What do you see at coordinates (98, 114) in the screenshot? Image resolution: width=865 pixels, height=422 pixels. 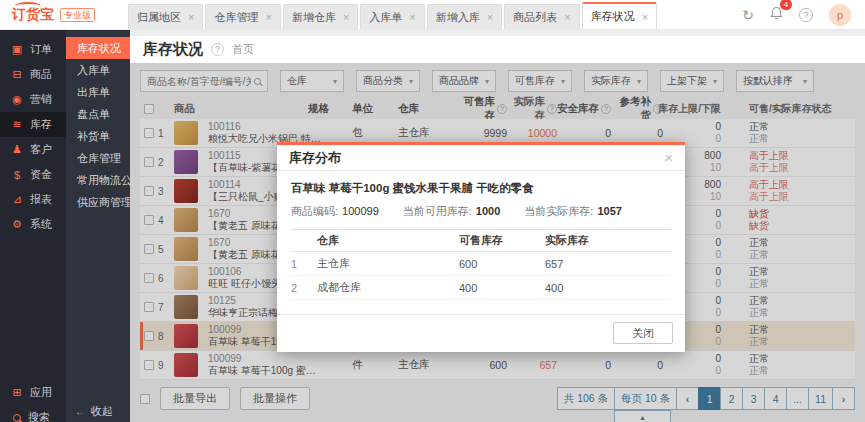 I see `submenu-item-stocktaking: 盘点单` at bounding box center [98, 114].